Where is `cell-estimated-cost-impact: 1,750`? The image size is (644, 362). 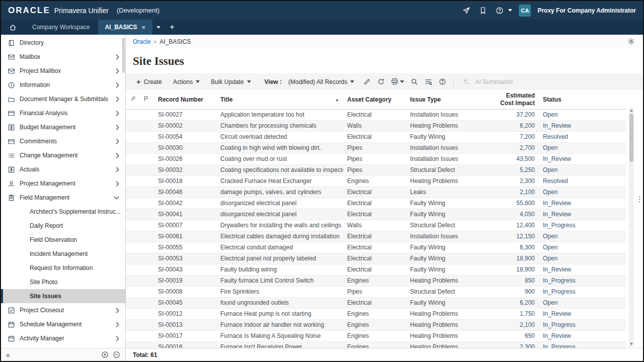
cell-estimated-cost-impact: 1,750 is located at coordinates (515, 314).